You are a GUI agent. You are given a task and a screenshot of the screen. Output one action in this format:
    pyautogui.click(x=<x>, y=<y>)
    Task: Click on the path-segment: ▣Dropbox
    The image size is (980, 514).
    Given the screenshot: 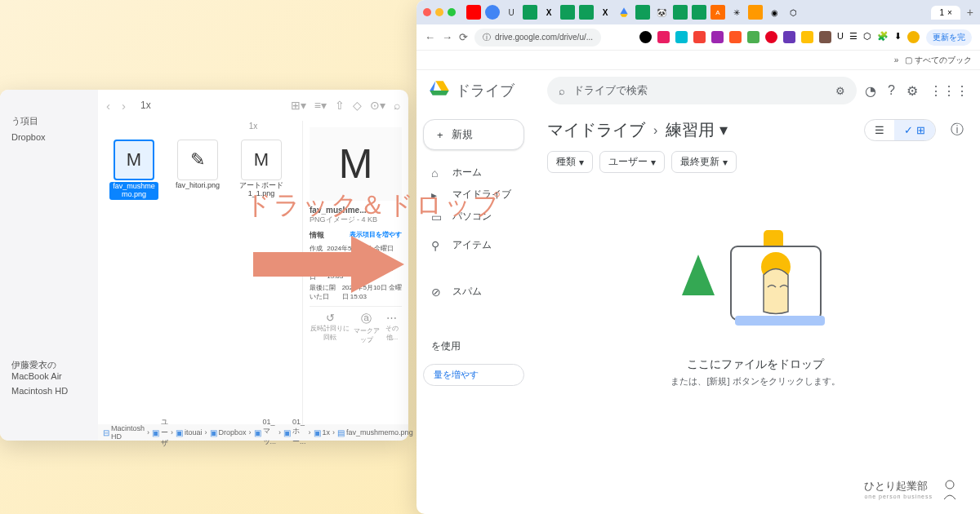 What is the action you would take?
    pyautogui.click(x=229, y=432)
    